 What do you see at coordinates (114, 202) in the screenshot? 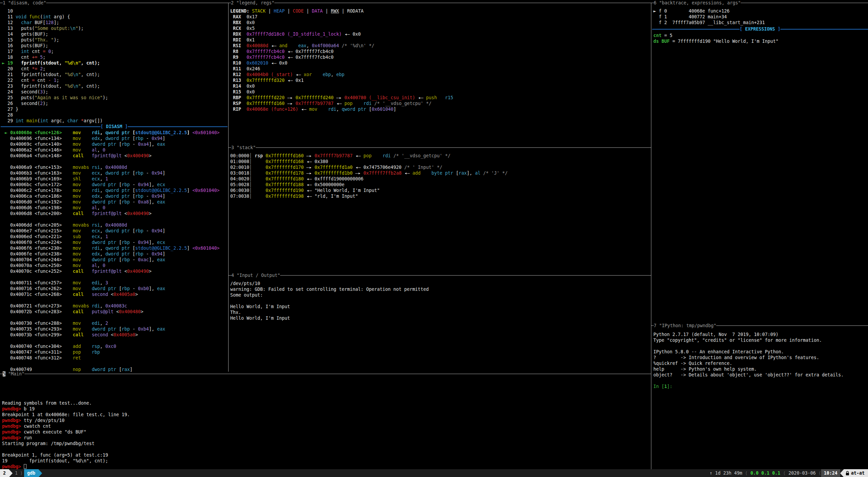
I see `term-line: 0x4006d0 <func+192> mov dword ptr [rbp -…` at bounding box center [114, 202].